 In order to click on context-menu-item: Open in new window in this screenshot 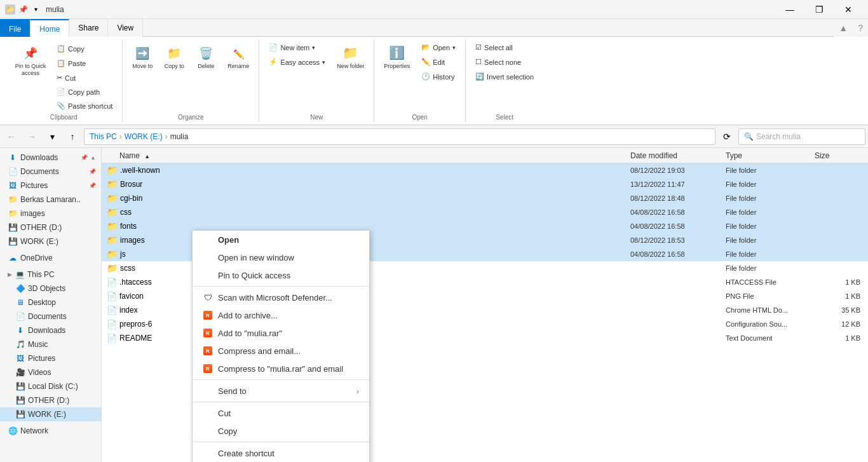, I will do `click(281, 257)`.